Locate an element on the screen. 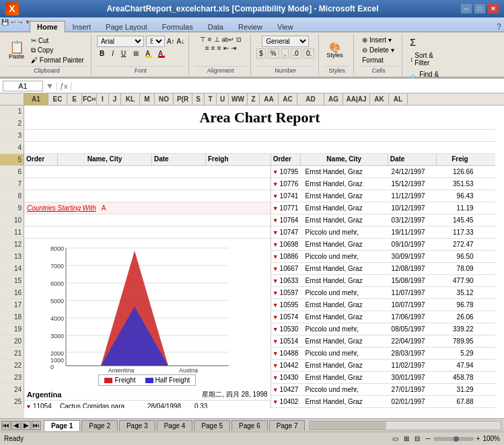  col-header-z: Z is located at coordinates (254, 99).